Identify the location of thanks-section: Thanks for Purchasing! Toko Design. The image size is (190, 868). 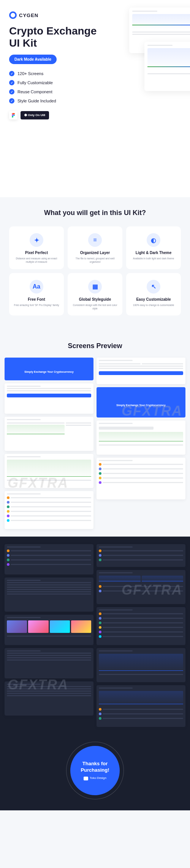
(95, 774).